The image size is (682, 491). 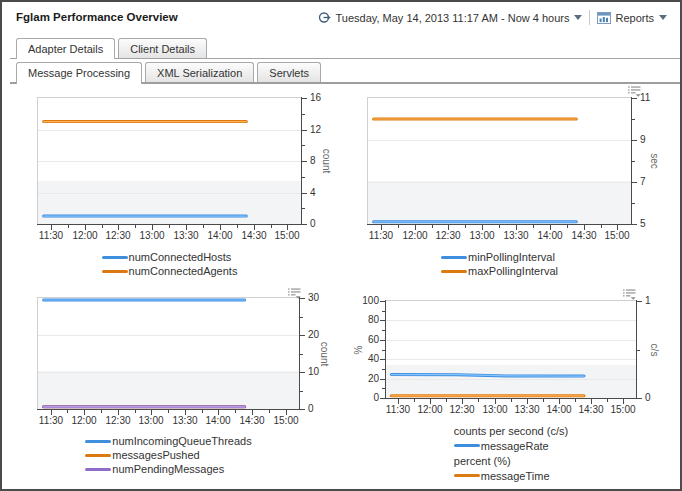 I want to click on y-axis-unit-label: sec, so click(x=654, y=161).